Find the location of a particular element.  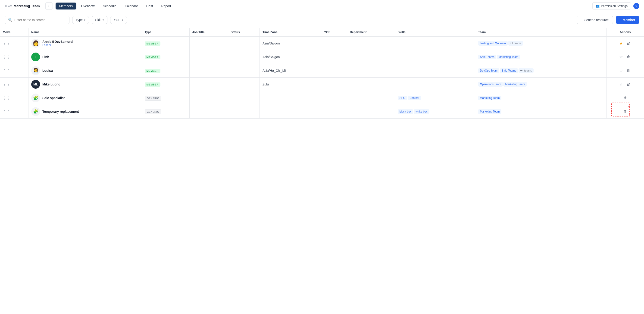

member-cell: ML Mike Luong is located at coordinates (85, 84).